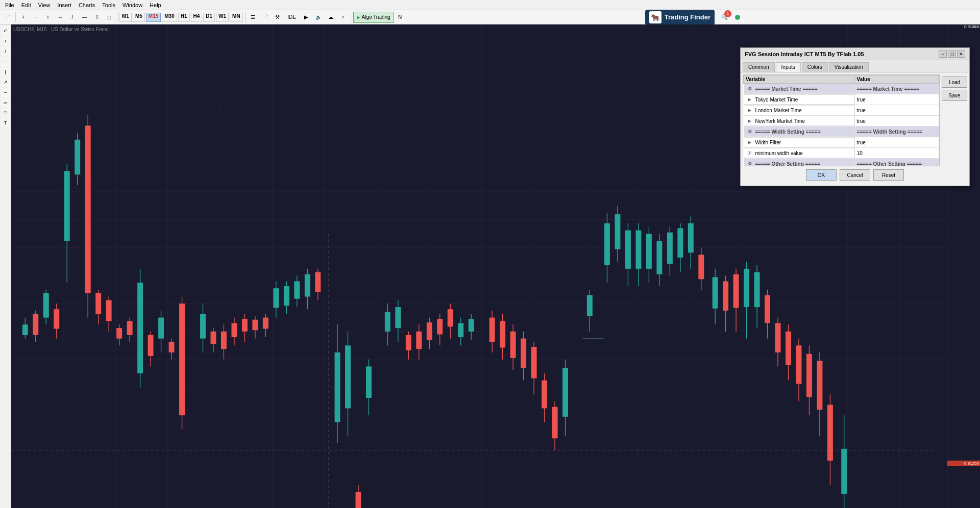 Image resolution: width=980 pixels, height=508 pixels. I want to click on menu-view: View, so click(44, 5).